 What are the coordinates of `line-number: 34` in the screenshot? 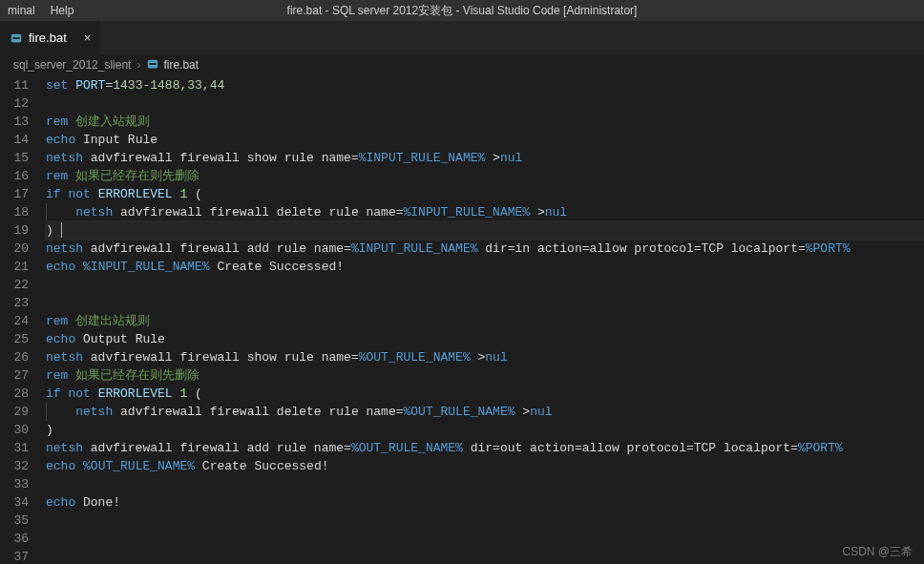 It's located at (14, 502).